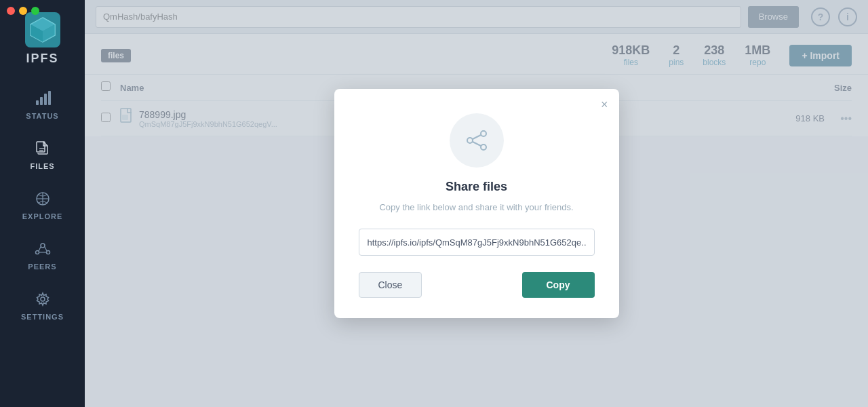 The height and width of the screenshot is (407, 868). I want to click on sidebar: IPFS STATUS, so click(42, 204).